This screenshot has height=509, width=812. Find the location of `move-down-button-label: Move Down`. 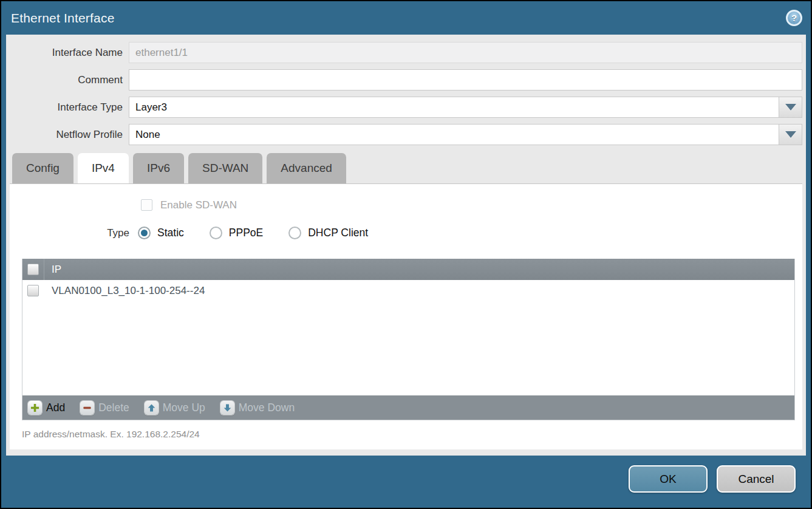

move-down-button-label: Move Down is located at coordinates (267, 408).